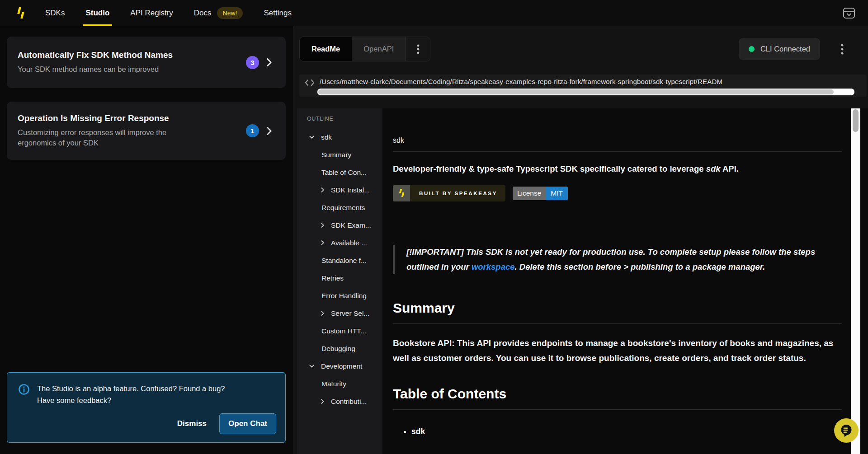 This screenshot has width=868, height=454. I want to click on workspace-link: workspace, so click(493, 267).